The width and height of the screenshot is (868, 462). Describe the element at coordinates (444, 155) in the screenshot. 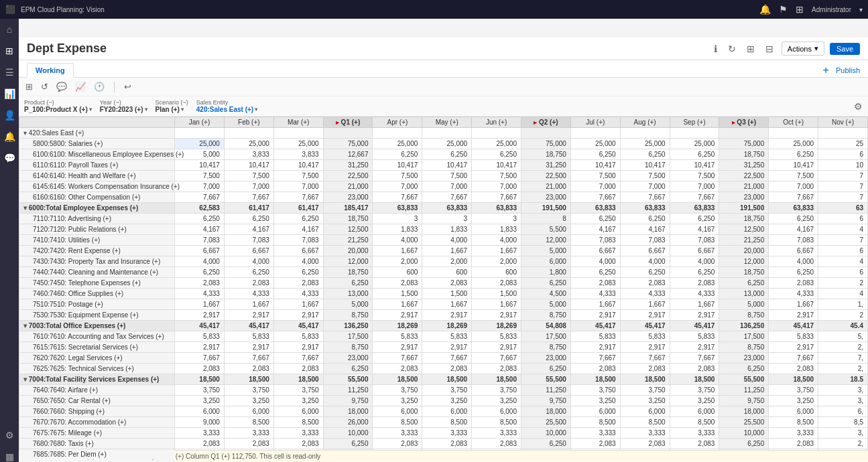

I see `table-row: 6100:6100: Miscellaneous Employee Expens…` at that location.